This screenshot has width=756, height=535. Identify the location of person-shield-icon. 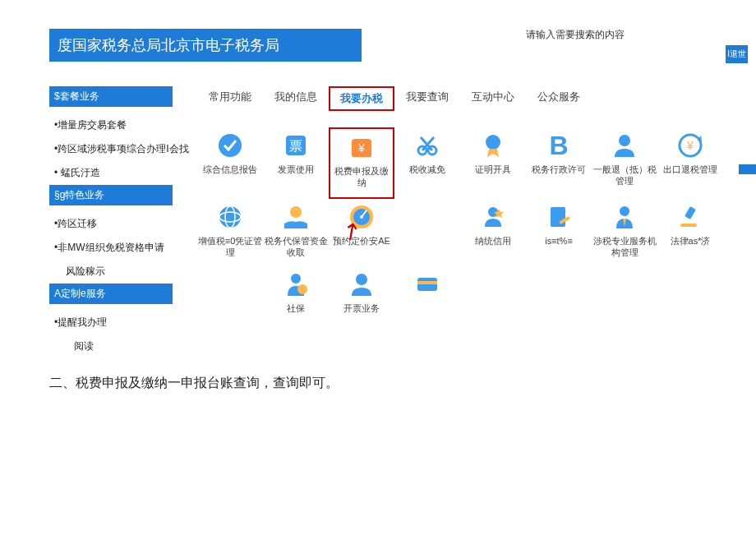
(296, 284).